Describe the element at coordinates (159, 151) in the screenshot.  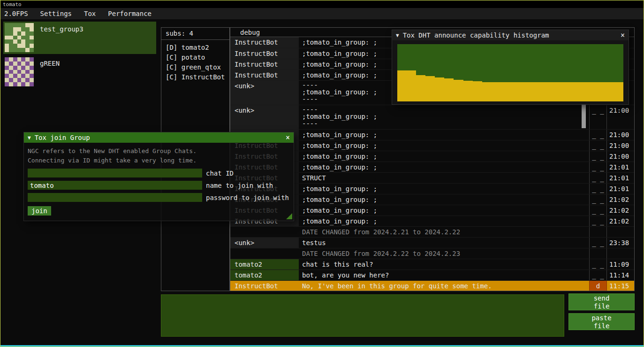
I see `join-info-line-1: NGC refers to the New DHT enabled Group …` at that location.